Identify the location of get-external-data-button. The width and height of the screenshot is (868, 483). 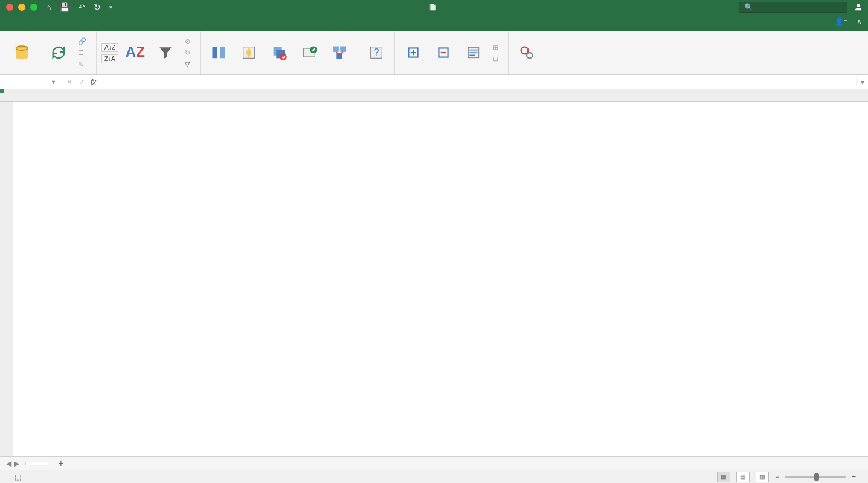
(22, 53).